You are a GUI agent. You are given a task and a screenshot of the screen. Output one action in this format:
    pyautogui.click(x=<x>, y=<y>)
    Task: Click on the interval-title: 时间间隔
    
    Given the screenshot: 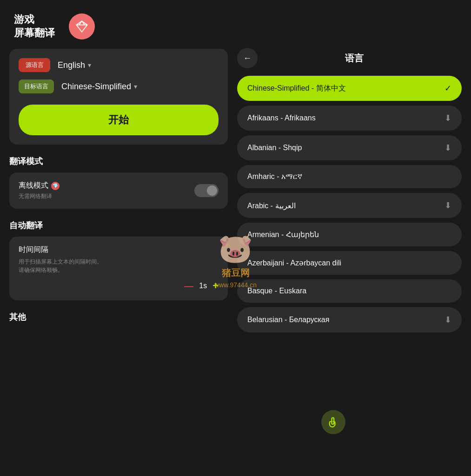 What is the action you would take?
    pyautogui.click(x=119, y=250)
    